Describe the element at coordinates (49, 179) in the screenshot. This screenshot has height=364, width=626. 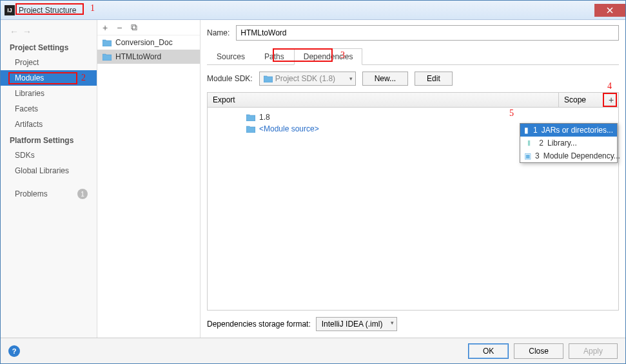
I see `sidebar: ← → Project Settings Project Modules Lib…` at that location.